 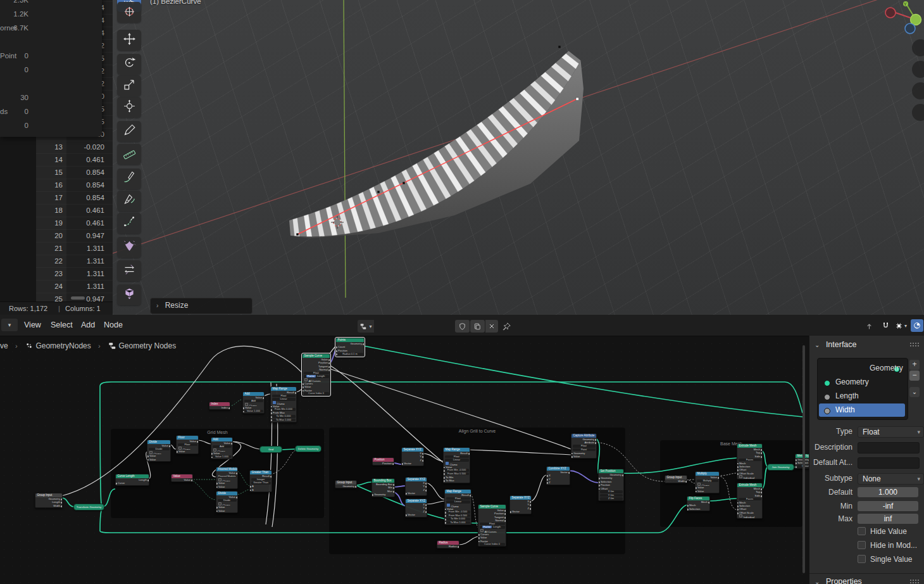 What do you see at coordinates (222, 457) in the screenshot?
I see `node-socket-row: Value 1.000` at bounding box center [222, 457].